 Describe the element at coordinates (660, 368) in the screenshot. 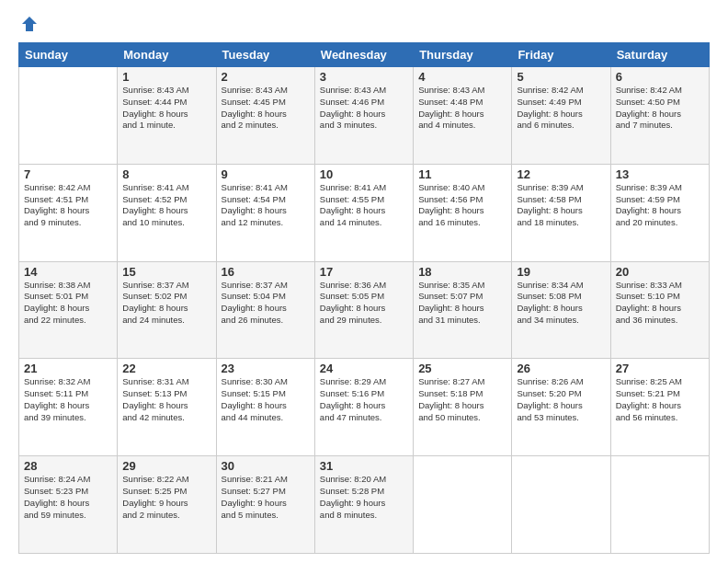

I see `day-number: 27` at that location.